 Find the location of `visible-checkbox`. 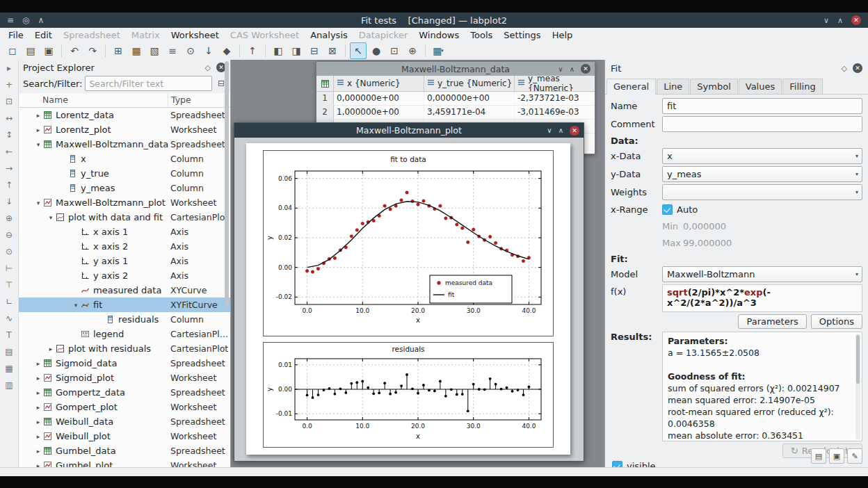

visible-checkbox is located at coordinates (618, 464).